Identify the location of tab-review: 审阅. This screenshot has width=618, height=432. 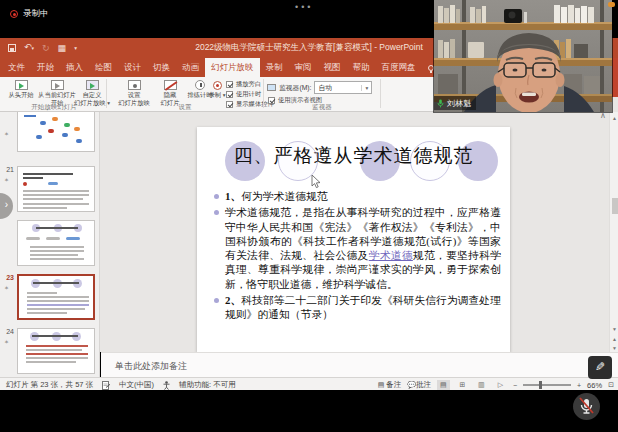
(304, 68).